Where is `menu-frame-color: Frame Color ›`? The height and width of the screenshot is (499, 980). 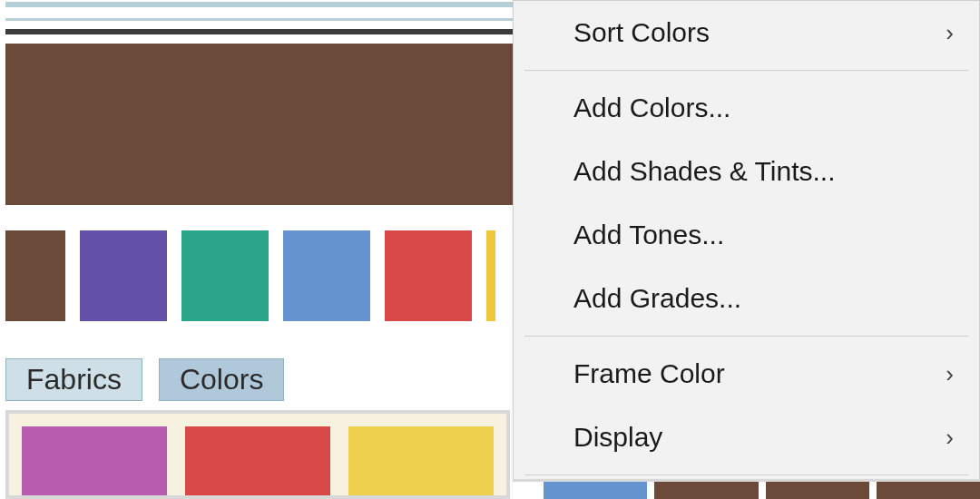
menu-frame-color: Frame Color › is located at coordinates (746, 374).